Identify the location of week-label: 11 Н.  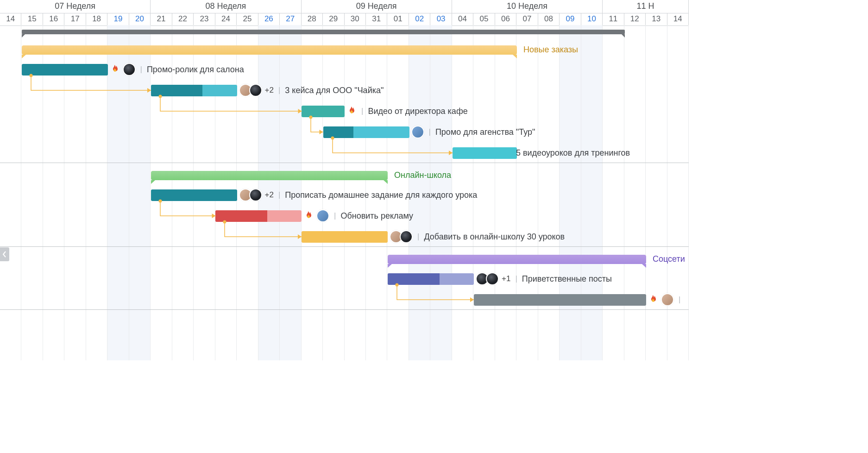
(646, 6).